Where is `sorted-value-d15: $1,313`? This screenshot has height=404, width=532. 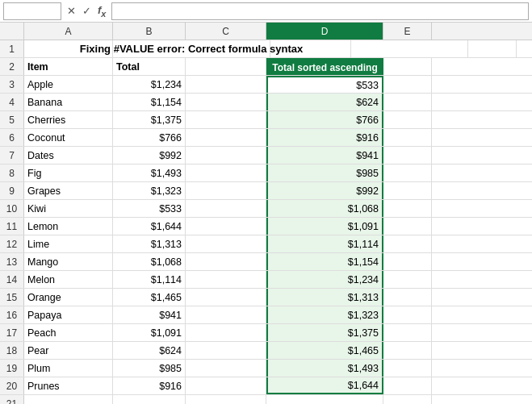 sorted-value-d15: $1,313 is located at coordinates (325, 297).